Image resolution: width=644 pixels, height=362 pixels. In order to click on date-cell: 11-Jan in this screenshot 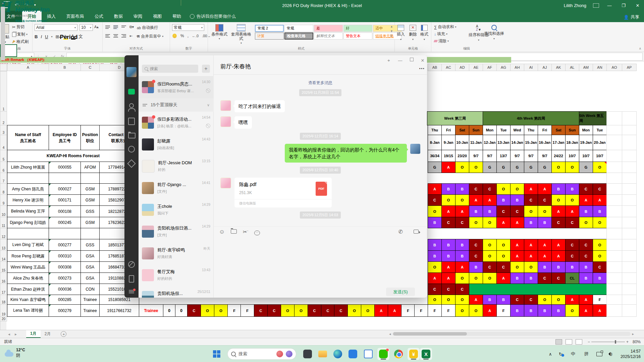, I will do `click(476, 142)`.